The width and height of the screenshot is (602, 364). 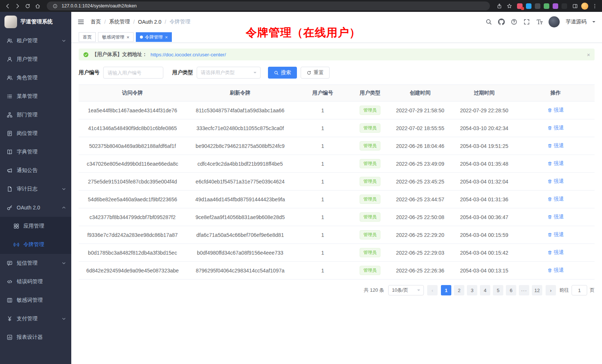 I want to click on cell-refresh-token: e6cfd40eb1f54571a31e775e039c4624, so click(x=240, y=182).